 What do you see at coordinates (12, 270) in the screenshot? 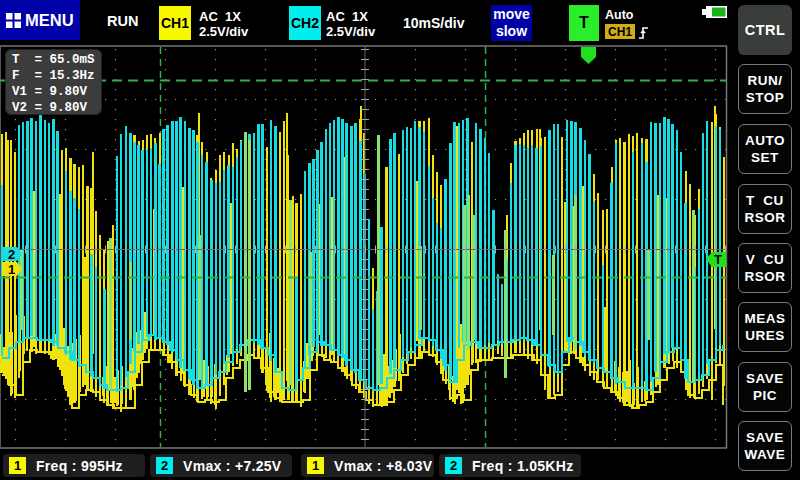
I see `svg-text: 1` at bounding box center [12, 270].